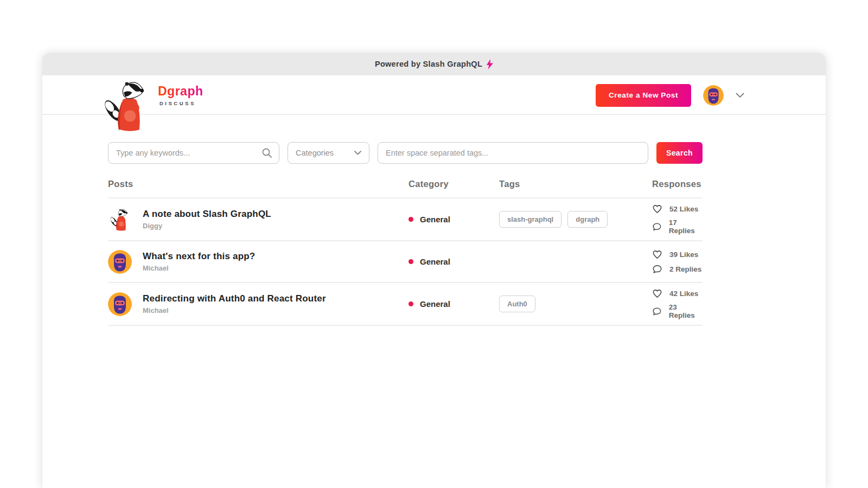 This screenshot has height=488, width=868. I want to click on categories-dropdown: Categories, so click(329, 153).